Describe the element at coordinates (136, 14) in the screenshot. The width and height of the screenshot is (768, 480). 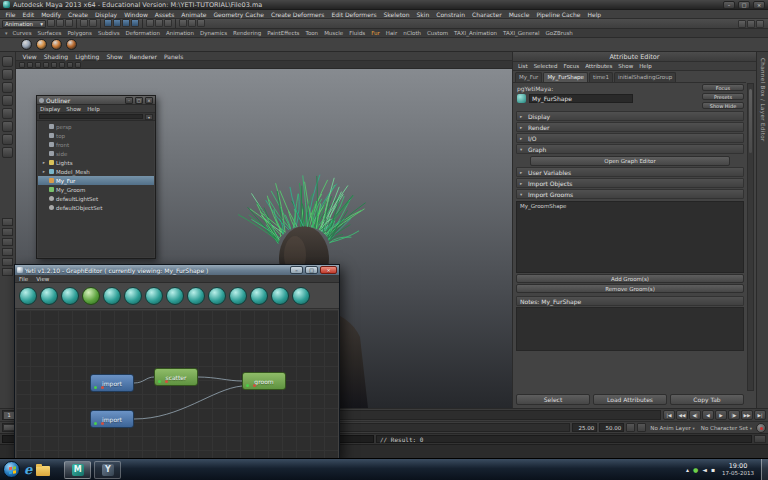
I see `menu-item: Window` at that location.